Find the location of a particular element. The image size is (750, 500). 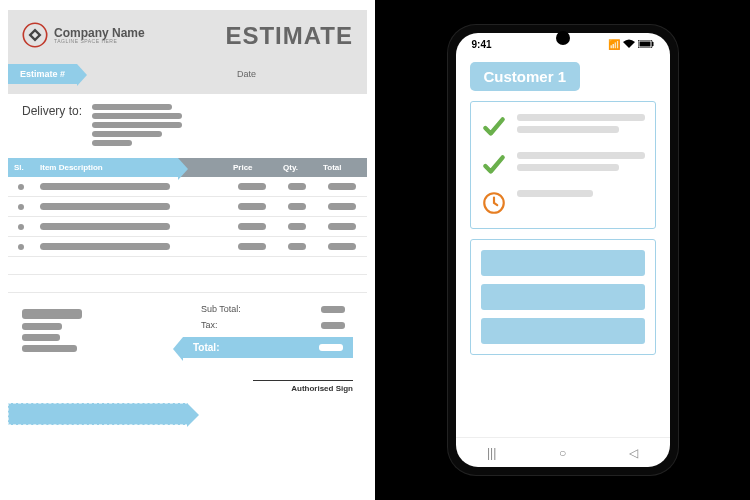

table-body is located at coordinates (188, 235).